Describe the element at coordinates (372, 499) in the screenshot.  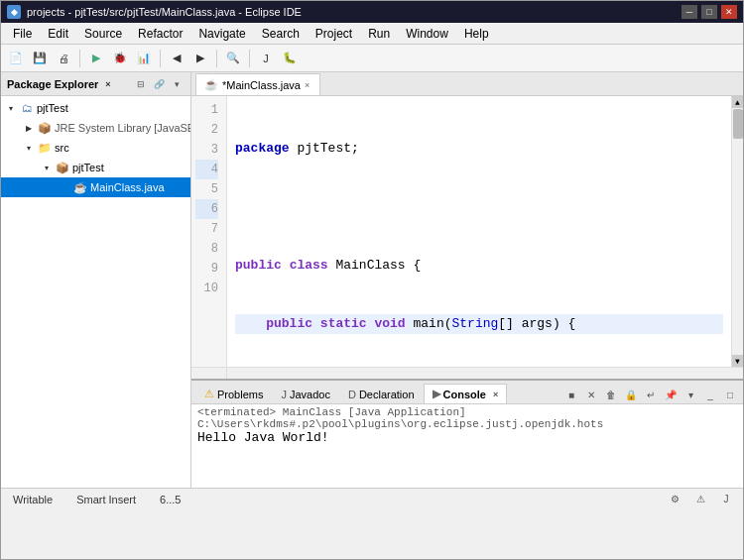
I see `status-bar: Writable Smart Insert 6...5 ⚙ ⚠ J` at that location.